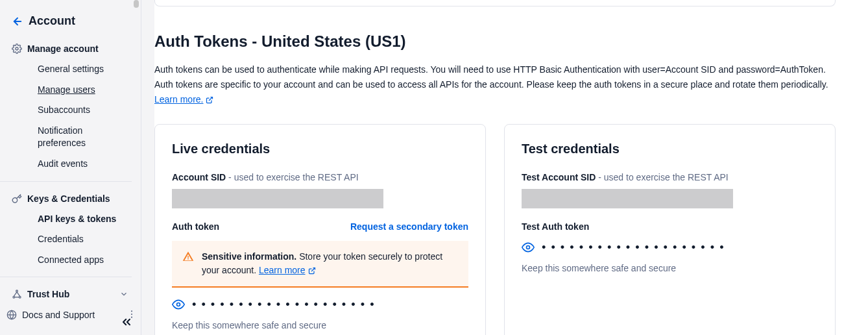  I want to click on test-auth-token-hint: Keep this somewhere safe and secure, so click(669, 268).